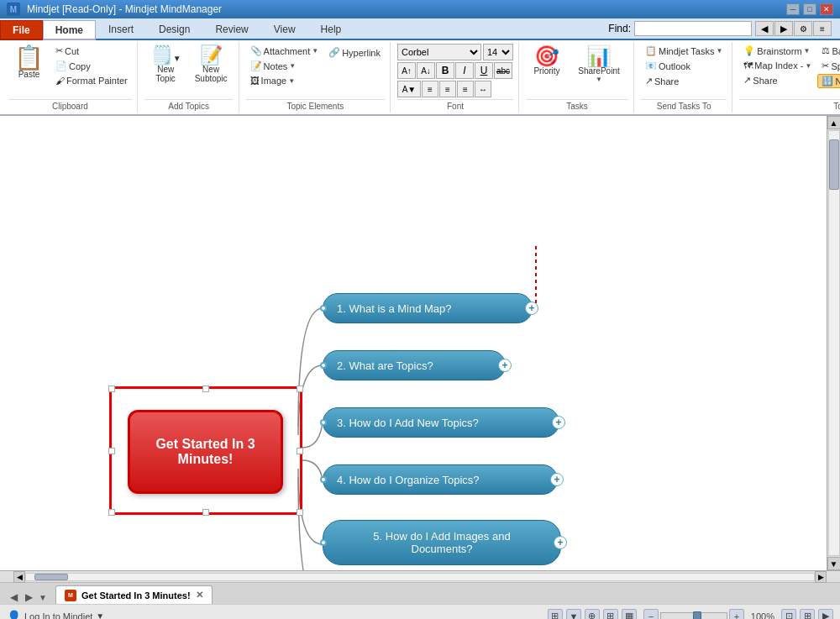 The image size is (840, 619). I want to click on presentation-button: ▶, so click(826, 615).